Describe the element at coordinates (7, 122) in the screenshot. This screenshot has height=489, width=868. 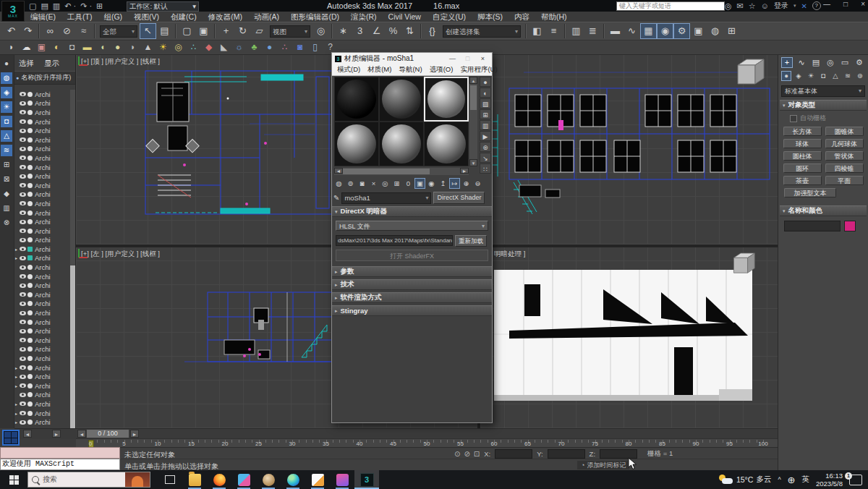
I see `display-cameras-icon: ◘` at that location.